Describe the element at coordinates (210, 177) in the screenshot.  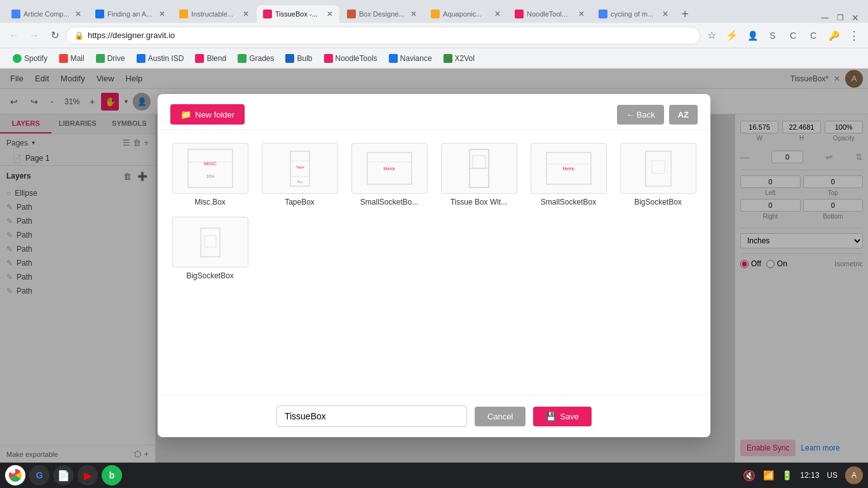
I see `svg-text: 30H` at that location.